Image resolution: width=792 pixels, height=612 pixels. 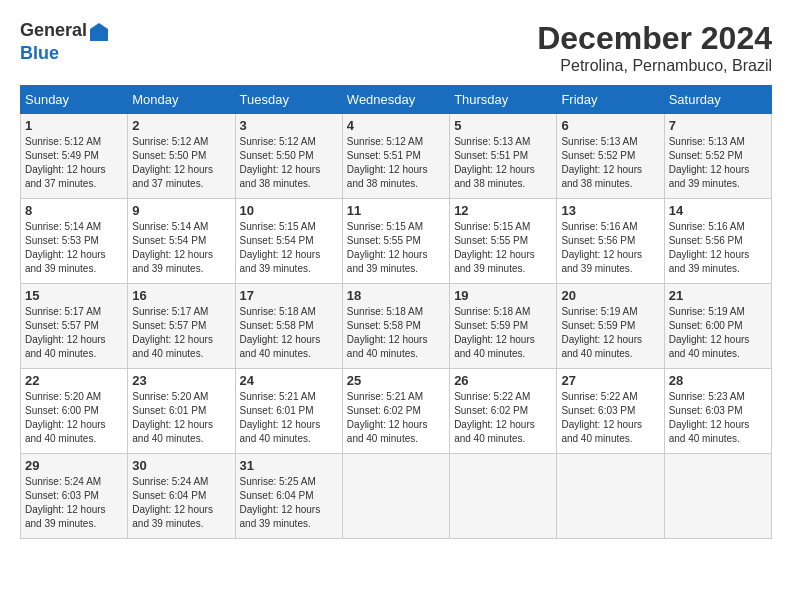 I want to click on day-info: Sunrise: 5:21 AM Sunset: 6:02 PM Dayligh…, so click(x=396, y=418).